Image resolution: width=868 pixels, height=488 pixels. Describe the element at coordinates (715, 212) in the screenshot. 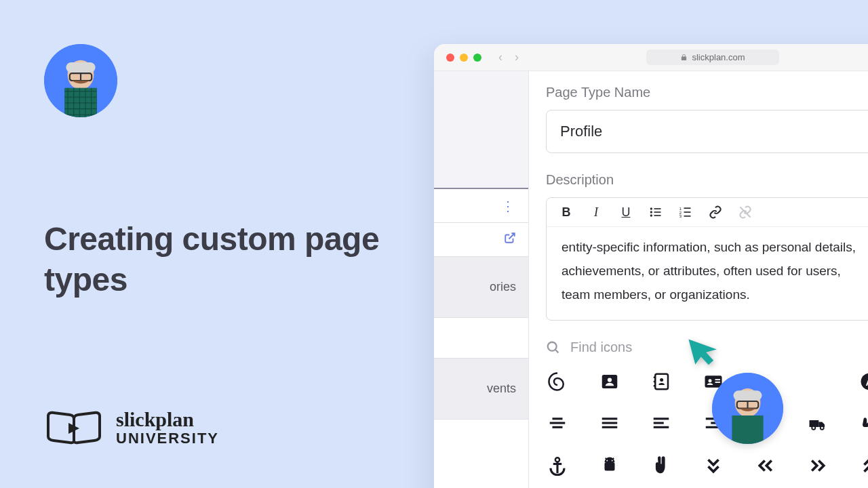

I see `link-button` at that location.